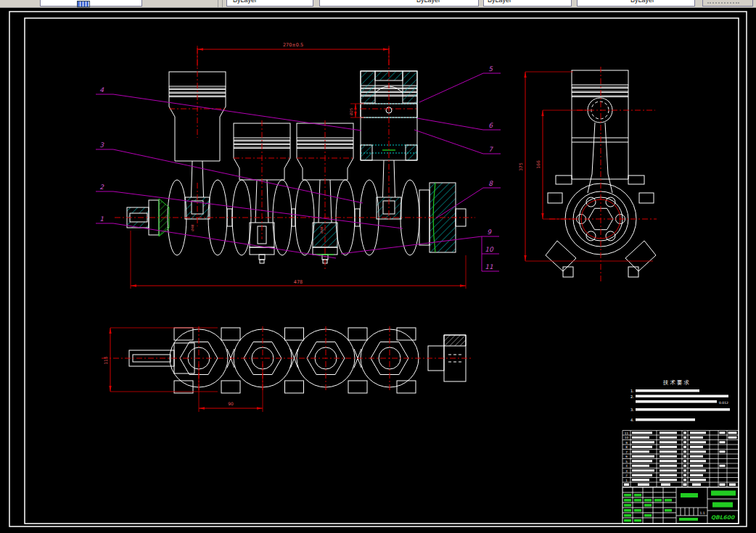 This screenshot has width=756, height=533. I want to click on bom-row-no: 7, so click(627, 453).